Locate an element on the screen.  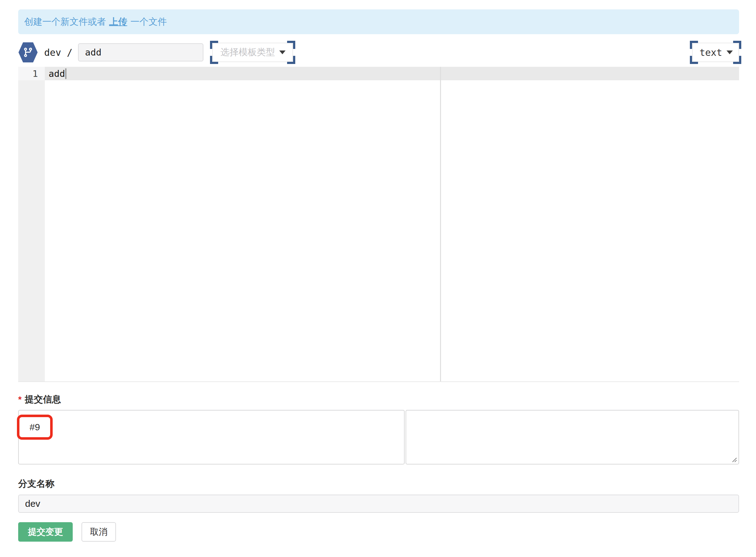
template-dropdown-focus-brackets: 选择模板类型 is located at coordinates (253, 53).